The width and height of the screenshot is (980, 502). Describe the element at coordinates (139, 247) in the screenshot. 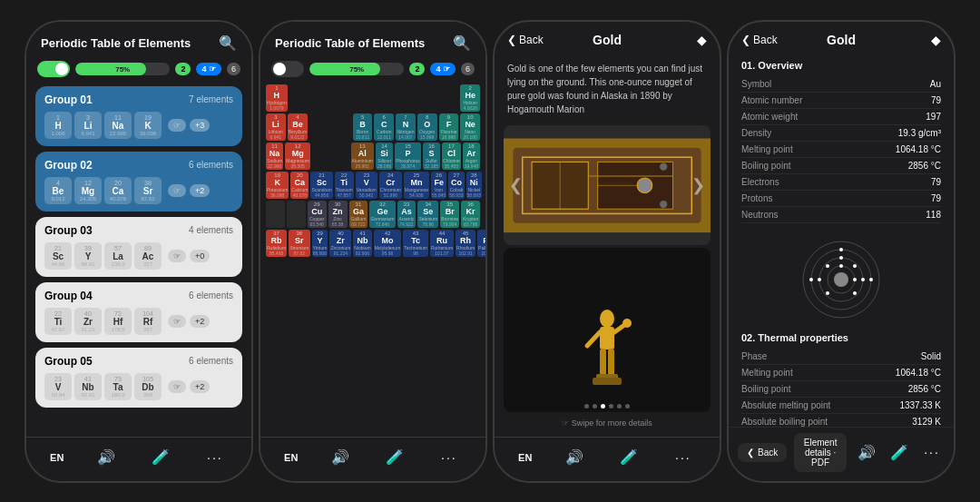

I see `group-card-03: Group 03 4 elements 21 Sc 44.96 39 Y 88.…` at that location.